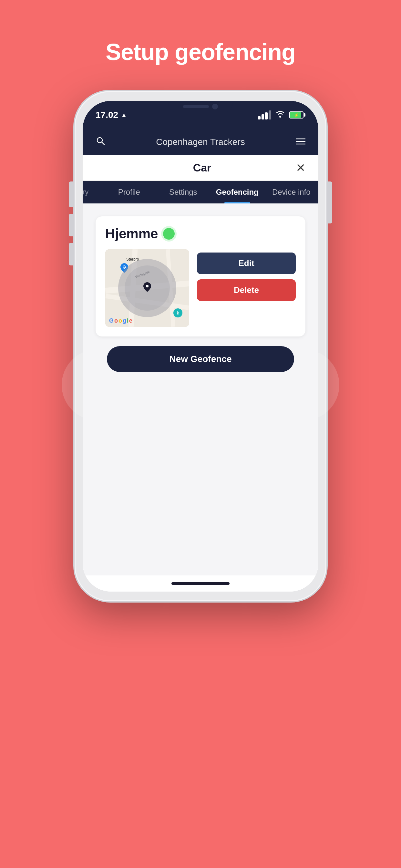 This screenshot has width=401, height=868. I want to click on status-dot, so click(169, 234).